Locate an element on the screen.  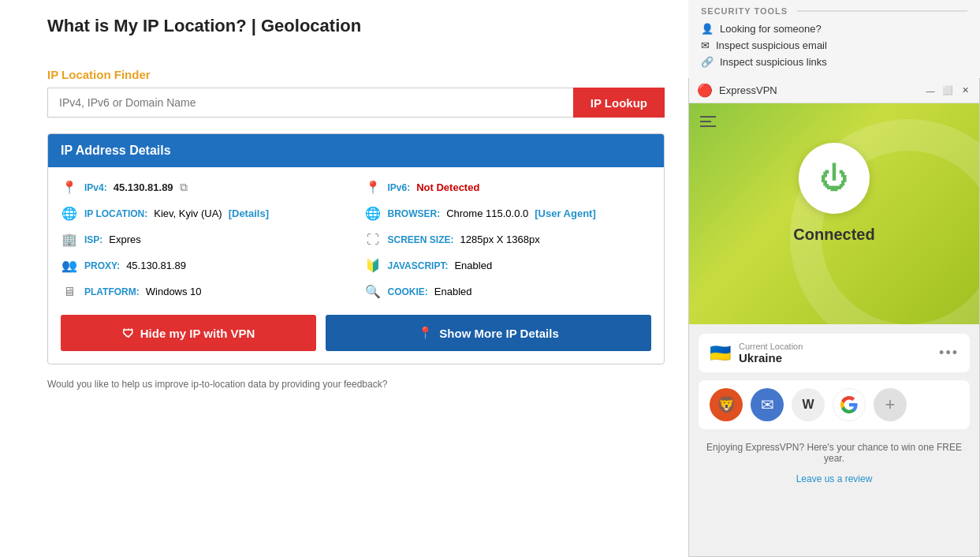
ipv4-row: 📍 IPv4: 45.130.81.89 ⧉ is located at coordinates (205, 188).